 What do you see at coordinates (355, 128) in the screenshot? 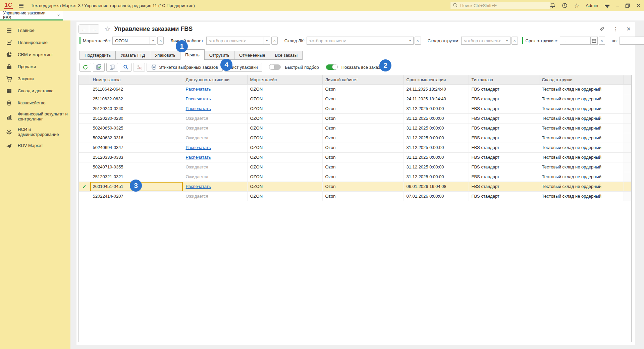
I see `table-row: 50240650-0325 Ожидается OZON Ozon 31.12.…` at bounding box center [355, 128].